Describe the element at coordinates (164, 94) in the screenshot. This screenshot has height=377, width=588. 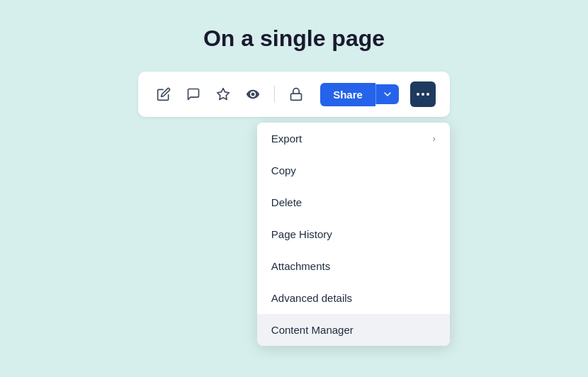
I see `edit-icon` at that location.